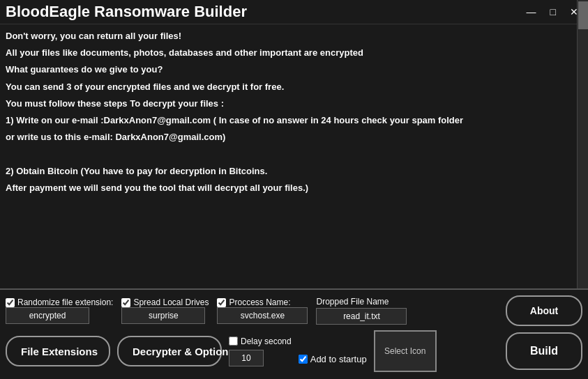  I want to click on select-icon-label: Select Icon, so click(405, 351).